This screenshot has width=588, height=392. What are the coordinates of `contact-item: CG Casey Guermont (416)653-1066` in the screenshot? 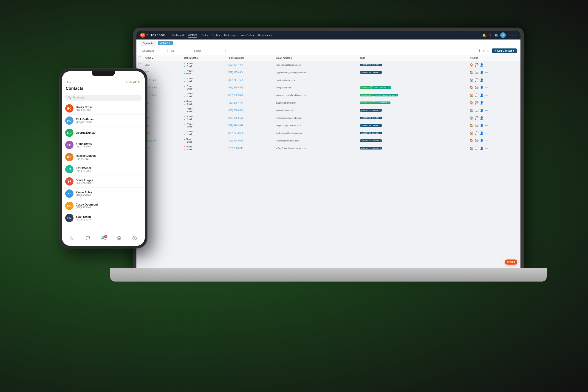 It's located at (104, 206).